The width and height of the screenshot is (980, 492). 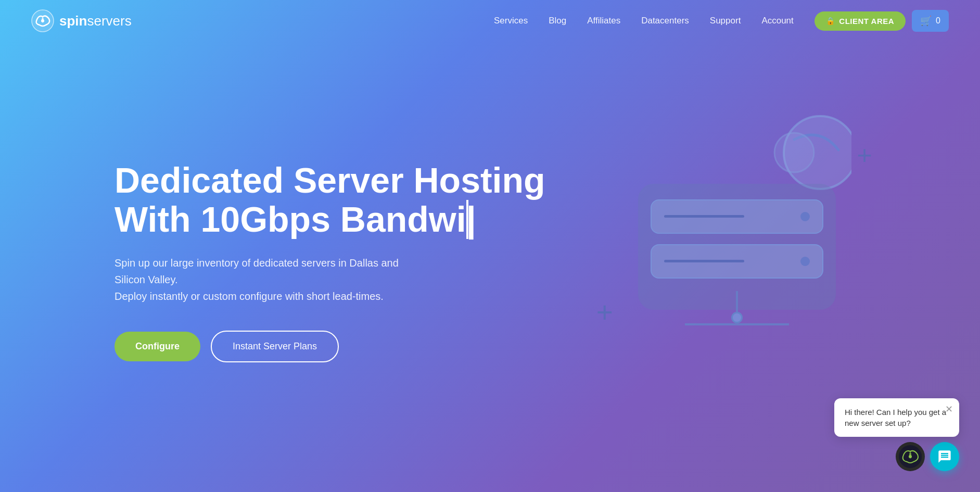 What do you see at coordinates (831, 21) in the screenshot?
I see `lock-icon: 🔒` at bounding box center [831, 21].